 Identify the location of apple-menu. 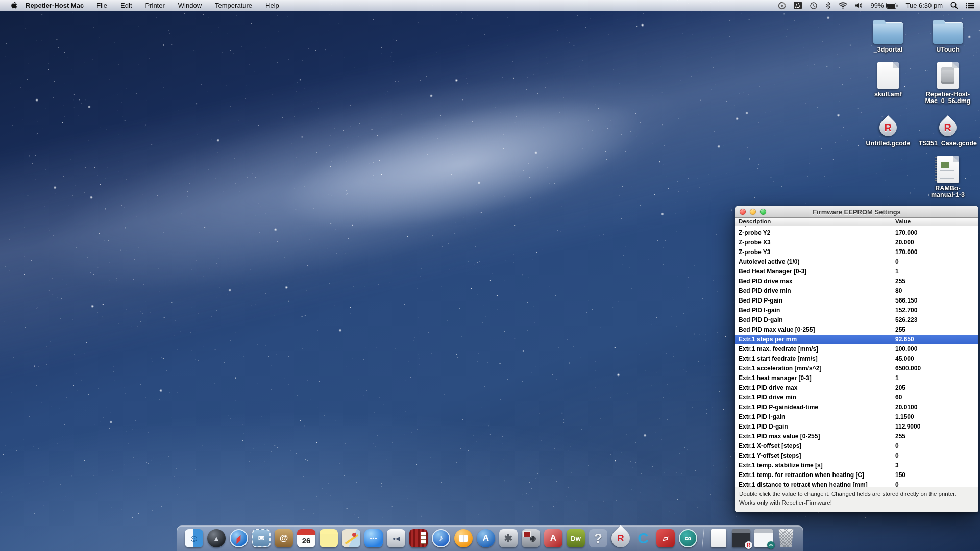
(14, 5).